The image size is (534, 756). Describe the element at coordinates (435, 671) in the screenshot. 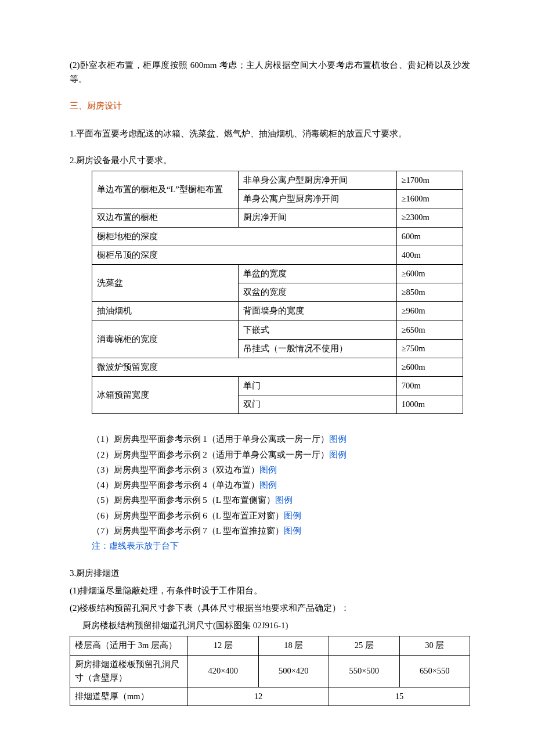

I see `cell: 650×550` at that location.